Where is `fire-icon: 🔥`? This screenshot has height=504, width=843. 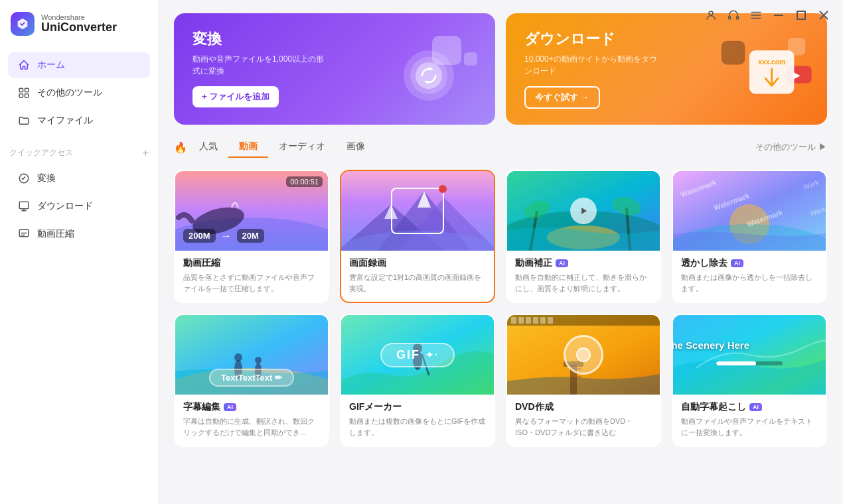
fire-icon: 🔥 is located at coordinates (181, 147).